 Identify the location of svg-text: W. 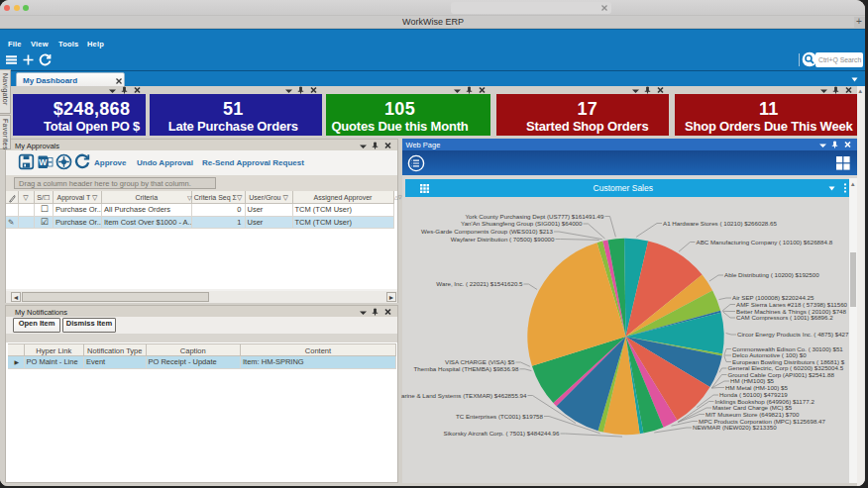
(44, 161).